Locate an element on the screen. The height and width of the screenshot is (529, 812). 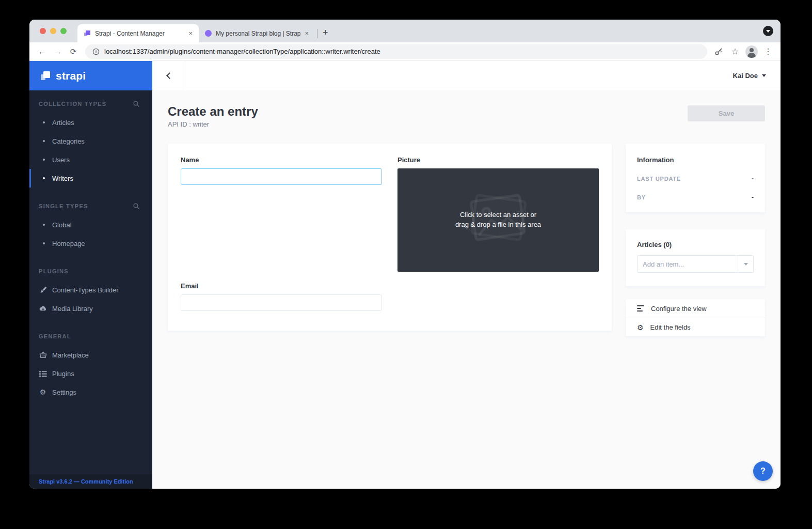
app-header: Kai Doe is located at coordinates (467, 75).